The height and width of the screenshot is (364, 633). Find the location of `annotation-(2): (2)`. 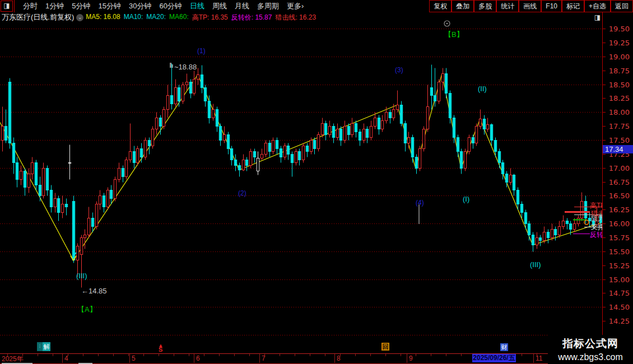

annotation-(2): (2) is located at coordinates (242, 193).